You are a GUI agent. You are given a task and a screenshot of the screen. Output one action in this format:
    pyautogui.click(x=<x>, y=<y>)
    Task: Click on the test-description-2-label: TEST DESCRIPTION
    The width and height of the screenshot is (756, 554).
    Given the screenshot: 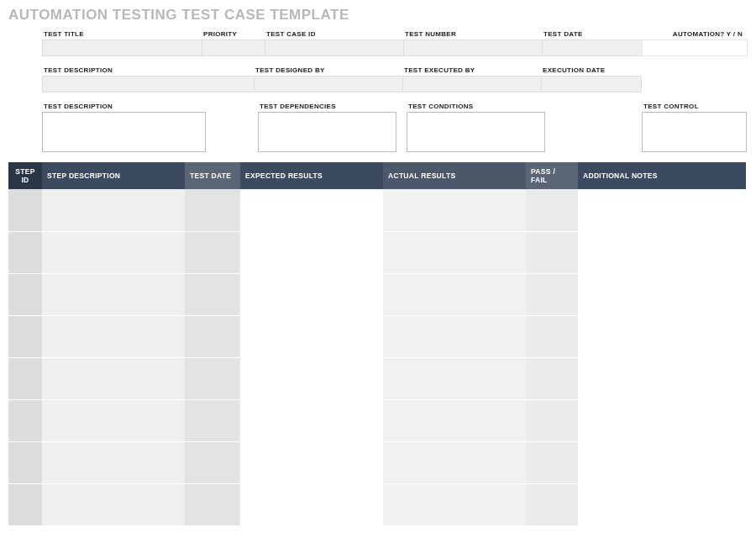 What is the action you would take?
    pyautogui.click(x=124, y=106)
    